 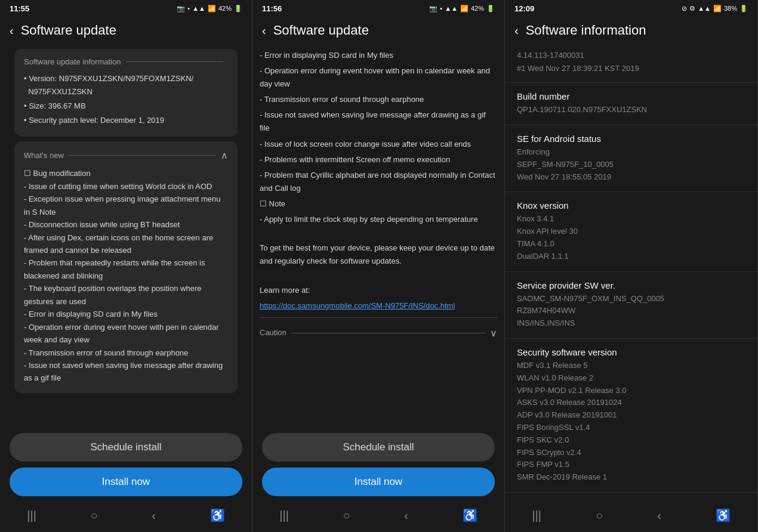 I want to click on header-1: ‹ Software update, so click(x=126, y=30).